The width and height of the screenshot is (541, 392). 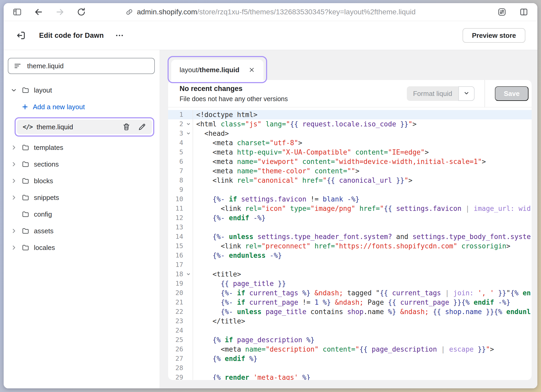 What do you see at coordinates (81, 231) in the screenshot?
I see `sidebar-item-assets: assets` at bounding box center [81, 231].